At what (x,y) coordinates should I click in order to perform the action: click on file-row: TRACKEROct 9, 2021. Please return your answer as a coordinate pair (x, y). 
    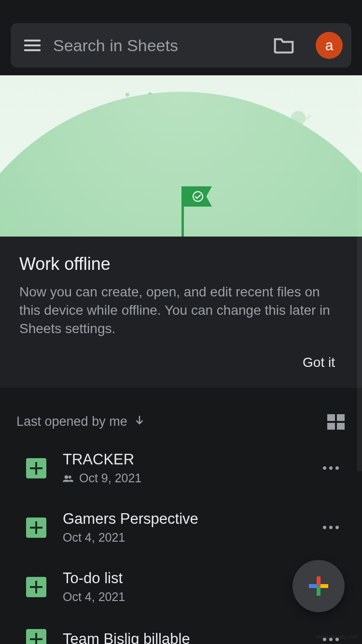
    Looking at the image, I should click on (181, 468).